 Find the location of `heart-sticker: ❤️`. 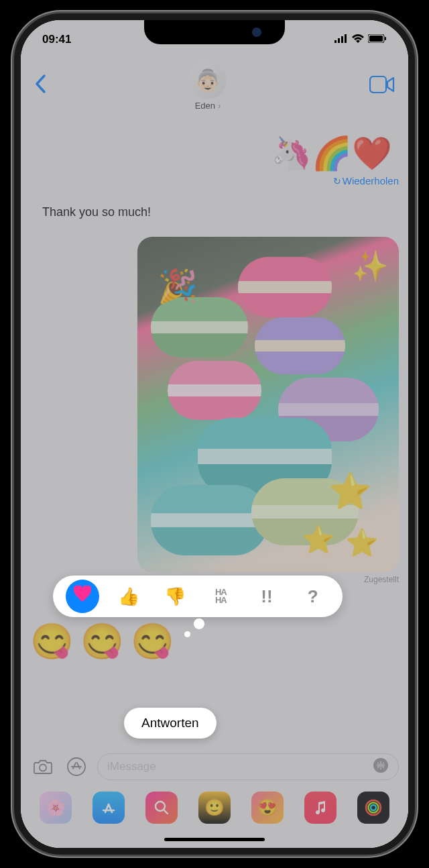

heart-sticker: ❤️ is located at coordinates (372, 153).